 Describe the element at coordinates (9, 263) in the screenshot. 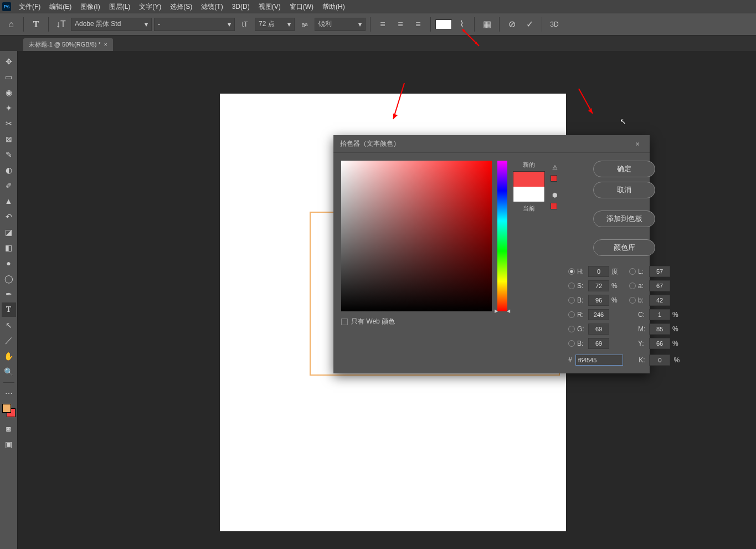

I see `blur-tool-icon: ●` at that location.